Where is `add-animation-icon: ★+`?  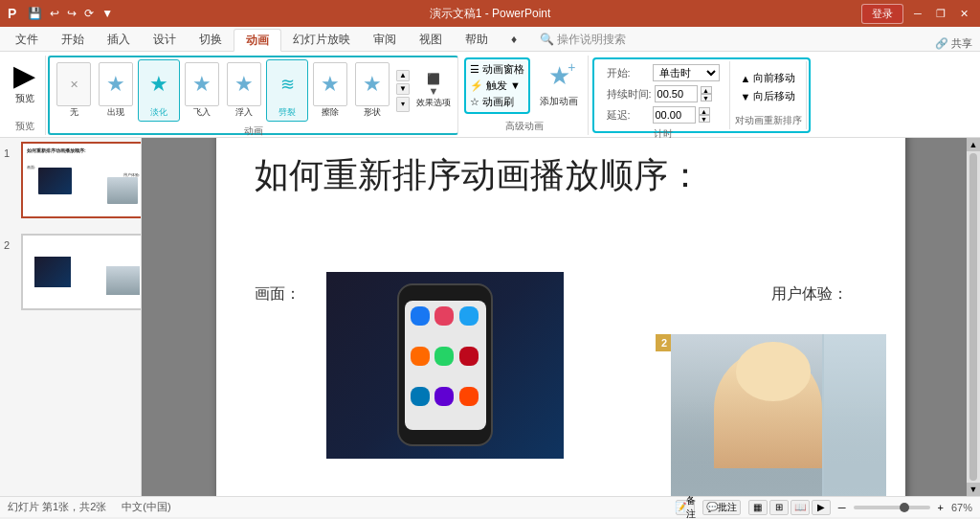 add-animation-icon: ★+ is located at coordinates (559, 77).